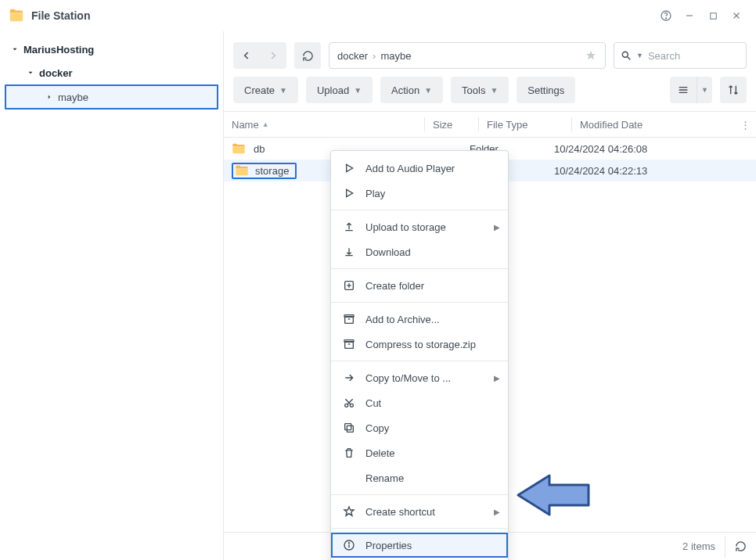 Image resolution: width=756 pixels, height=560 pixels. Describe the element at coordinates (266, 90) in the screenshot. I see `create-button: Create▼` at that location.